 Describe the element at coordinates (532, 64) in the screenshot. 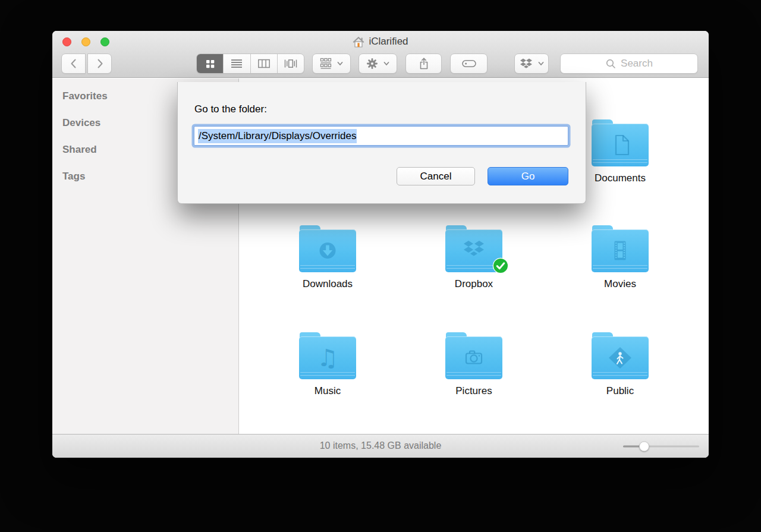

I see `dropbox-button` at that location.